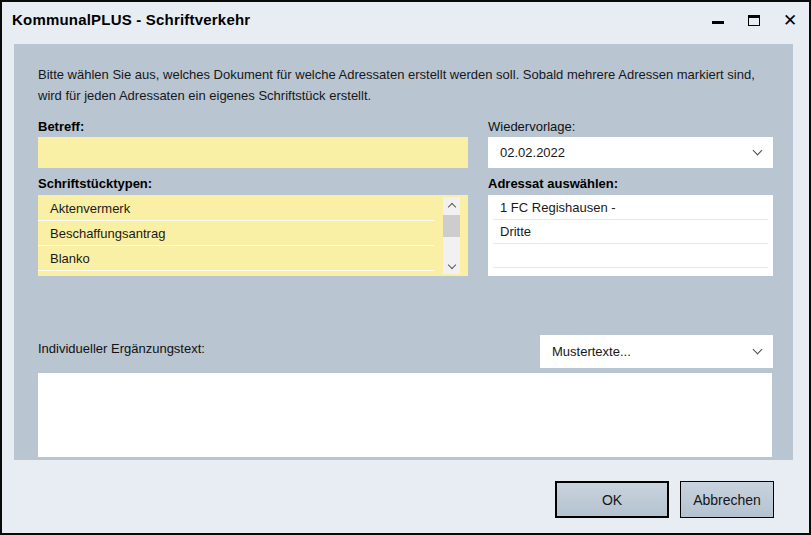 This screenshot has width=811, height=535. What do you see at coordinates (236, 258) in the screenshot?
I see `list-item: Blanko` at bounding box center [236, 258].